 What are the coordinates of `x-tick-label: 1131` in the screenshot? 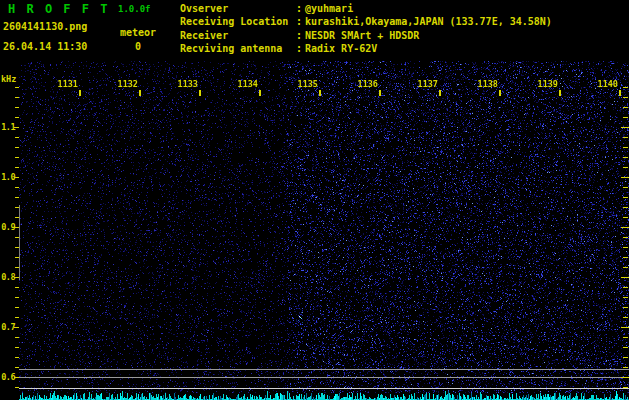 It's located at (66, 84).